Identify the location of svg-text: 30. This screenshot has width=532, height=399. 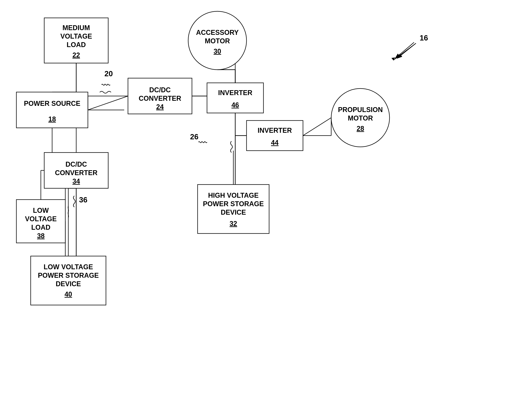
(217, 51).